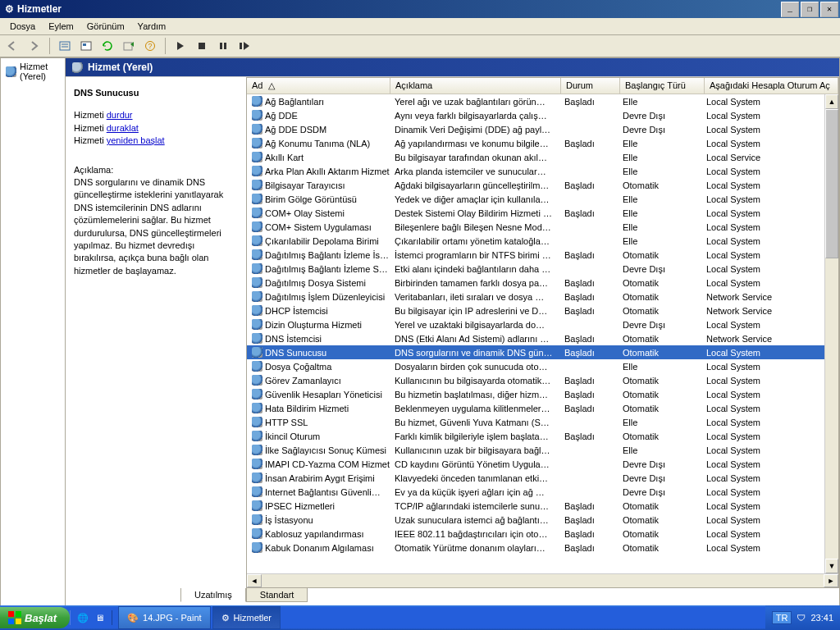  Describe the element at coordinates (453, 597) in the screenshot. I see `bottom-tabs: Uzatılmış Standart` at that location.